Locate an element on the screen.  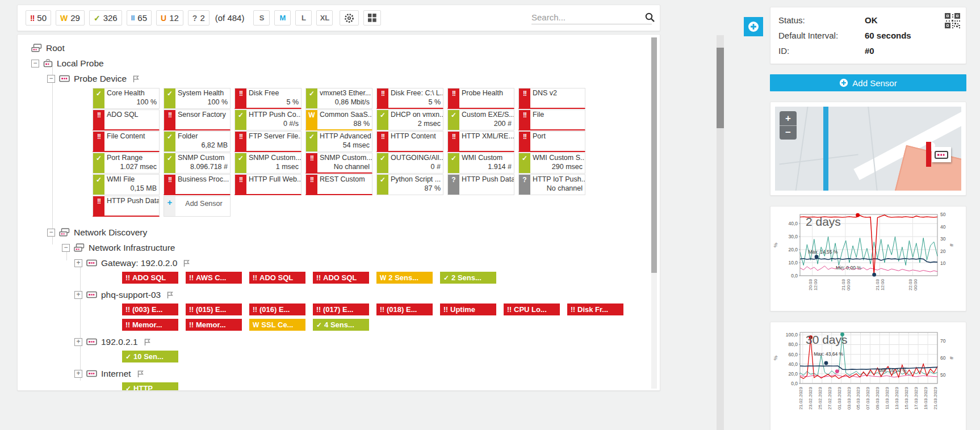
sensor-tile: ✓HTTP Push Co...0 #/s is located at coordinates (268, 120).